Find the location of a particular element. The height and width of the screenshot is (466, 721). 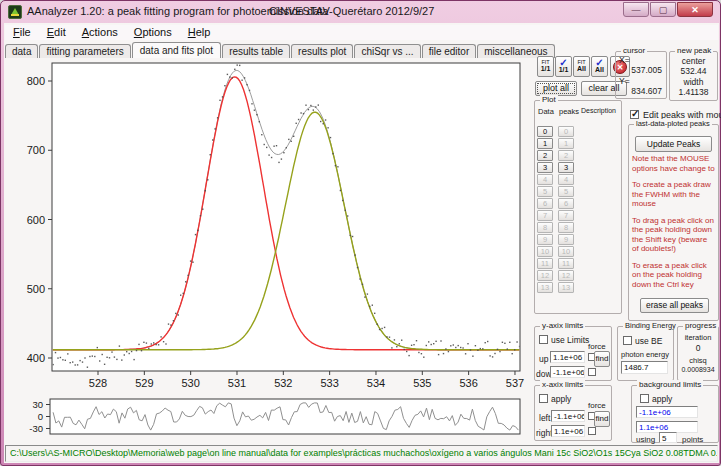

use-be-label: use BE is located at coordinates (648, 341).